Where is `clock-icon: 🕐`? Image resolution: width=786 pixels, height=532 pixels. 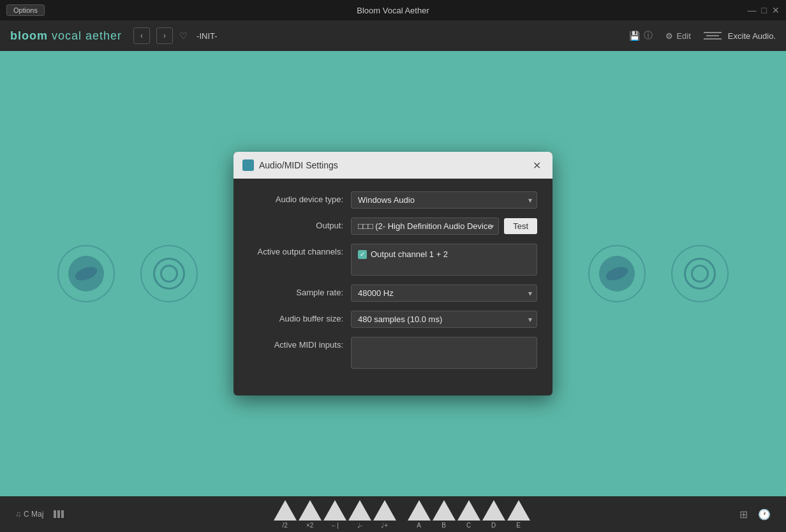 clock-icon: 🕐 is located at coordinates (764, 514).